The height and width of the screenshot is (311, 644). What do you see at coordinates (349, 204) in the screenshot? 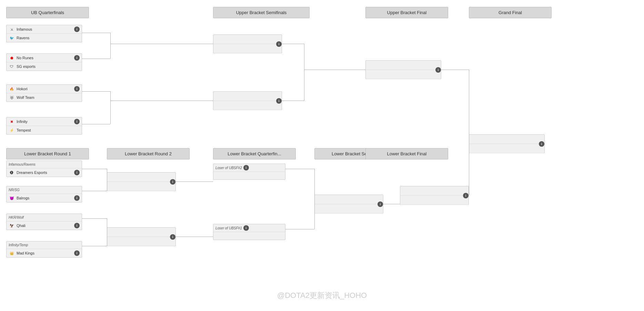
I see `lbs-match: i` at bounding box center [349, 204].